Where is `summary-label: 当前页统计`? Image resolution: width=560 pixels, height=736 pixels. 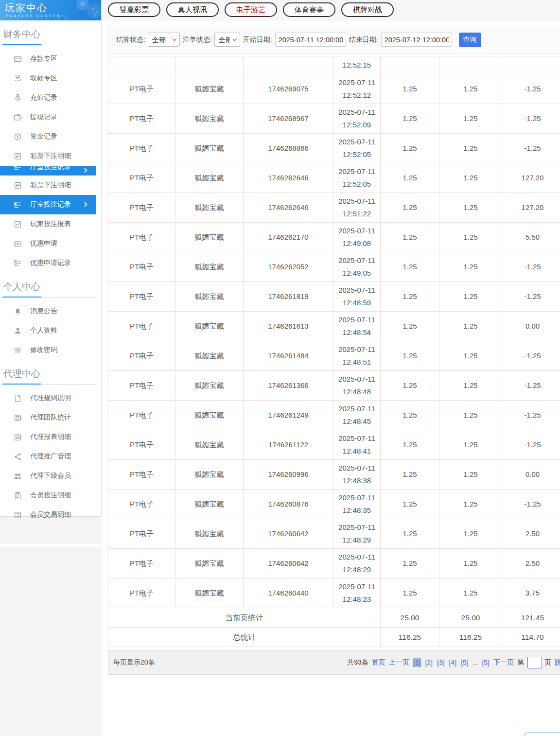
summary-label: 当前页统计 is located at coordinates (245, 618).